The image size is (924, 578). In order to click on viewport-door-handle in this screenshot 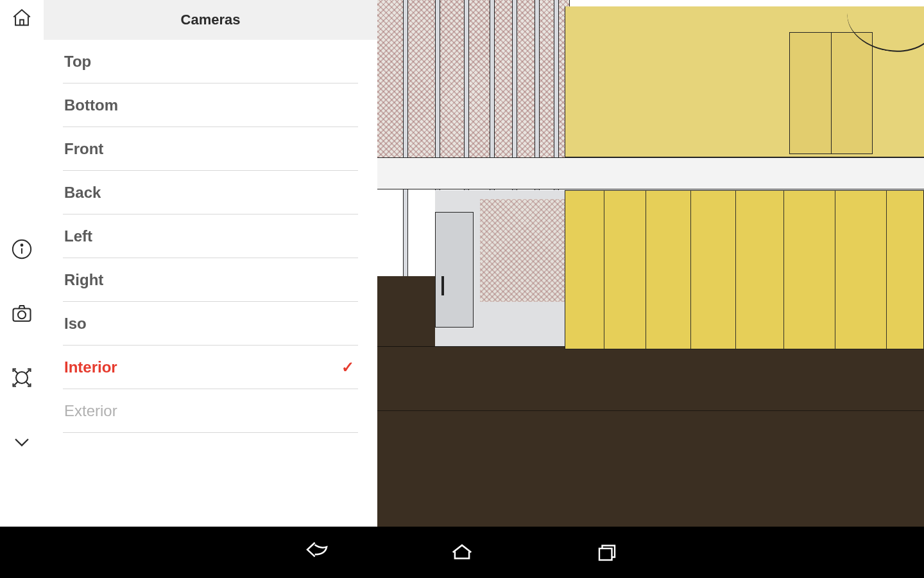, I will do `click(443, 286)`.